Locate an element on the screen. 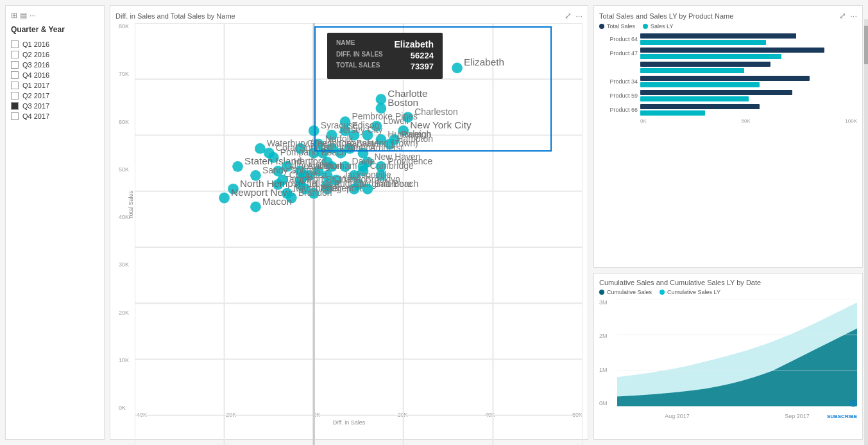  bar-expand-icon: ⤢ is located at coordinates (843, 15).